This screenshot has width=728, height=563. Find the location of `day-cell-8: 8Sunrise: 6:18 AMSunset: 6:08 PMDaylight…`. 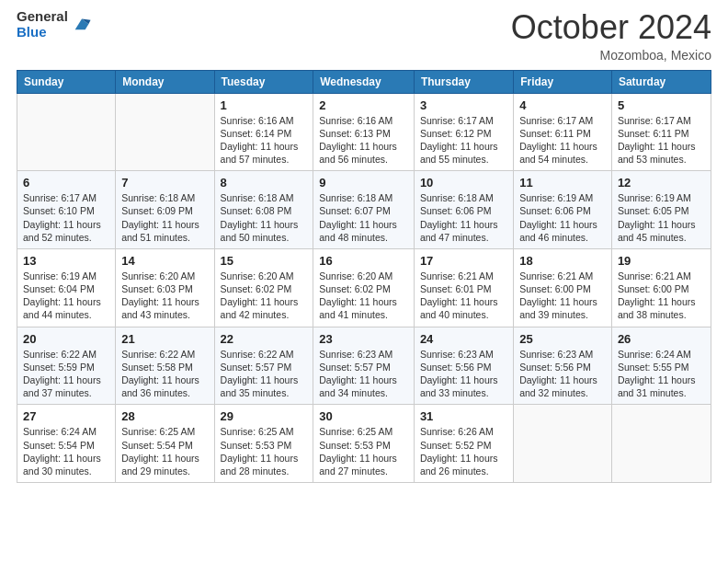

day-cell-8: 8Sunrise: 6:18 AMSunset: 6:08 PMDaylight… is located at coordinates (264, 210).